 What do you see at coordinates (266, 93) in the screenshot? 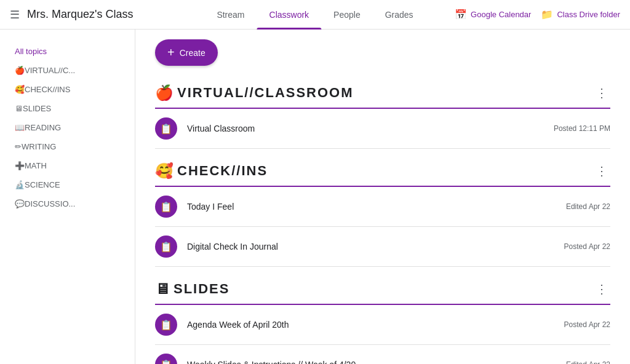
I see `virtual-classroom-title: VIRTUAL//CLASSROOM` at bounding box center [266, 93].